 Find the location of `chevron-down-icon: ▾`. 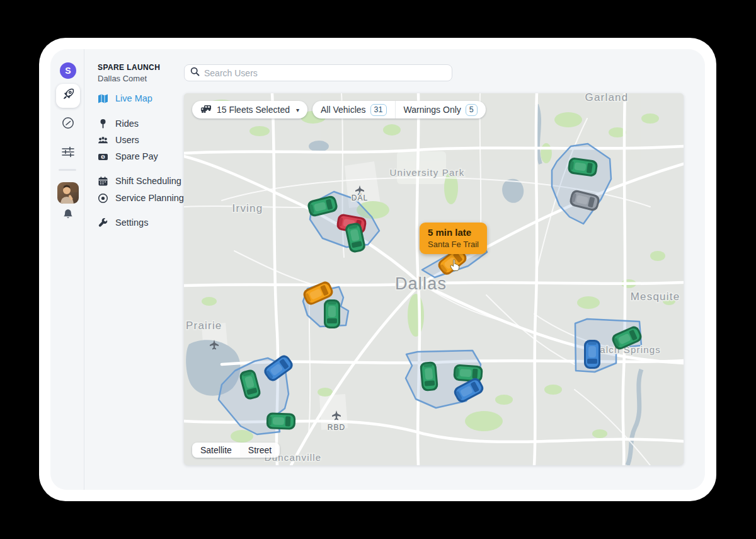

chevron-down-icon: ▾ is located at coordinates (297, 110).